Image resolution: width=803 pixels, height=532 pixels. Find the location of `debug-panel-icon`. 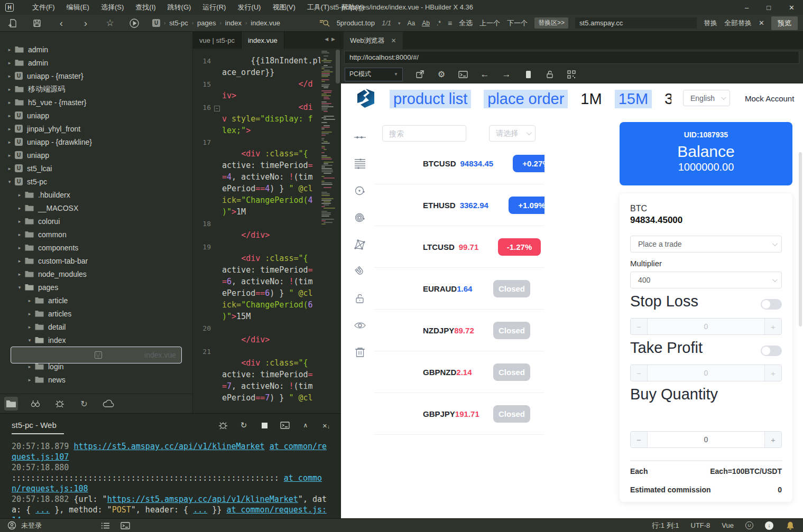

debug-panel-icon is located at coordinates (60, 404).